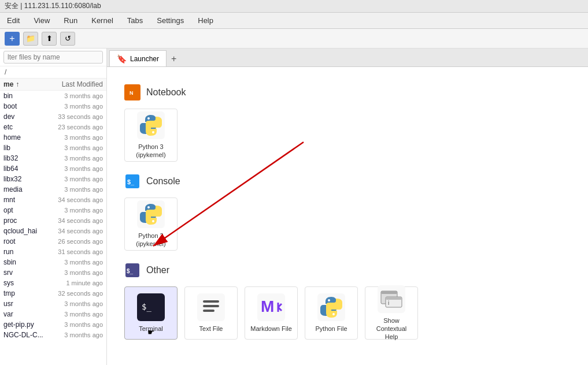  I want to click on console-section-title: Console, so click(163, 181).